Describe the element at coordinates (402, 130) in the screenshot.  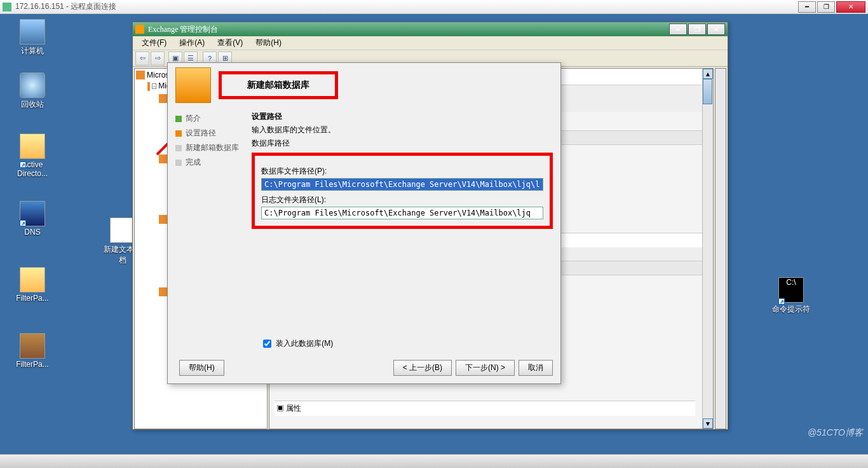
I see `form-description: 输入数据库的文件位置。` at that location.